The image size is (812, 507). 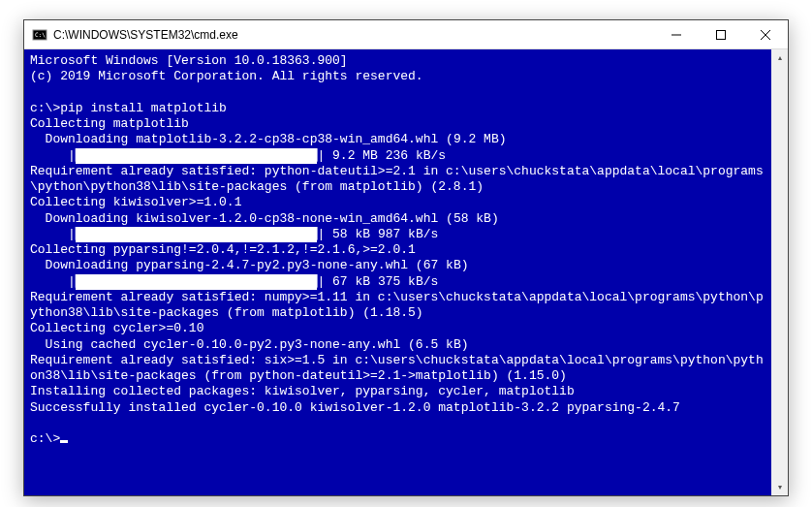 I want to click on scroll-down-arrow-icon: ▾, so click(x=779, y=487).